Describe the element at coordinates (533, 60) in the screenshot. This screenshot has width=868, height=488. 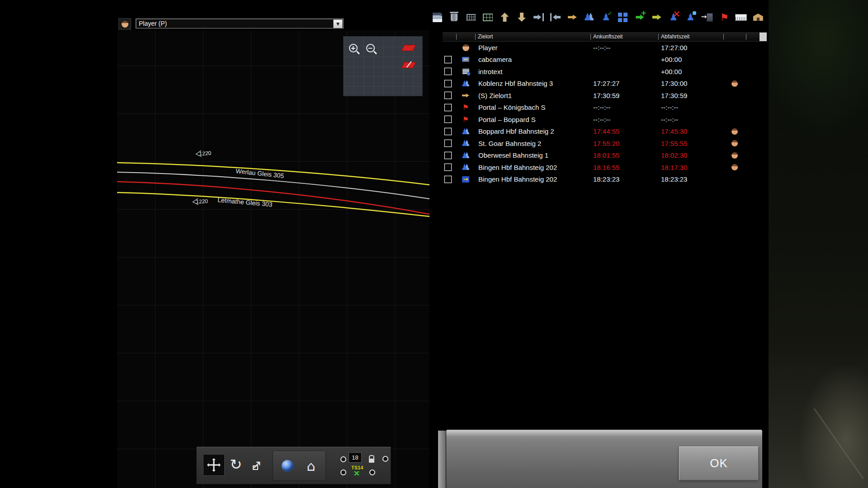
I see `destination-cell: cabcamera` at that location.